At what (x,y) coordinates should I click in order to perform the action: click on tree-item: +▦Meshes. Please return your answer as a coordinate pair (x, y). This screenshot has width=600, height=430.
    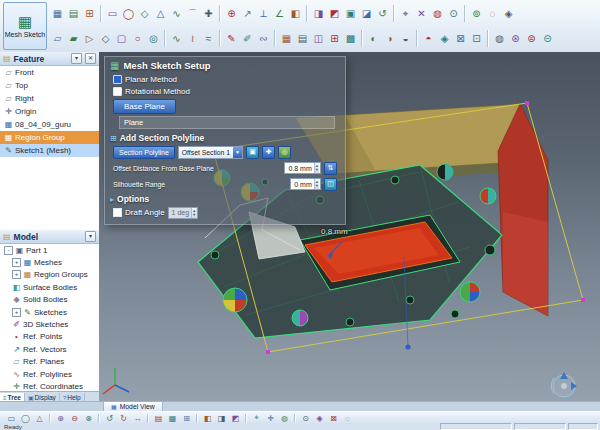
    Looking at the image, I should click on (50, 262).